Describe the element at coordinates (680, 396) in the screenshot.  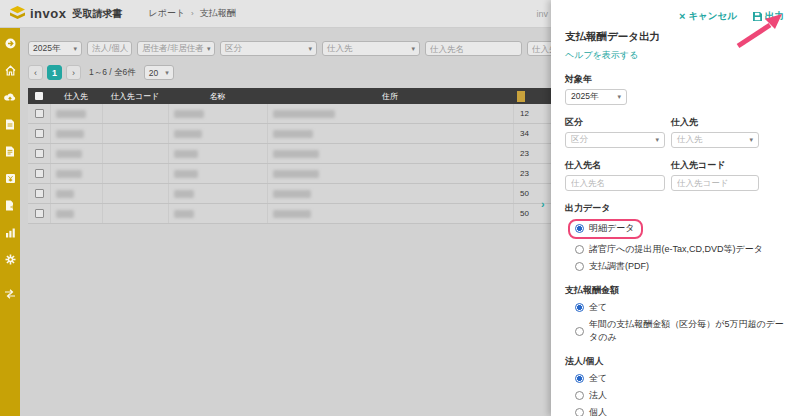
I see `radio-option-corporation: 法人` at that location.